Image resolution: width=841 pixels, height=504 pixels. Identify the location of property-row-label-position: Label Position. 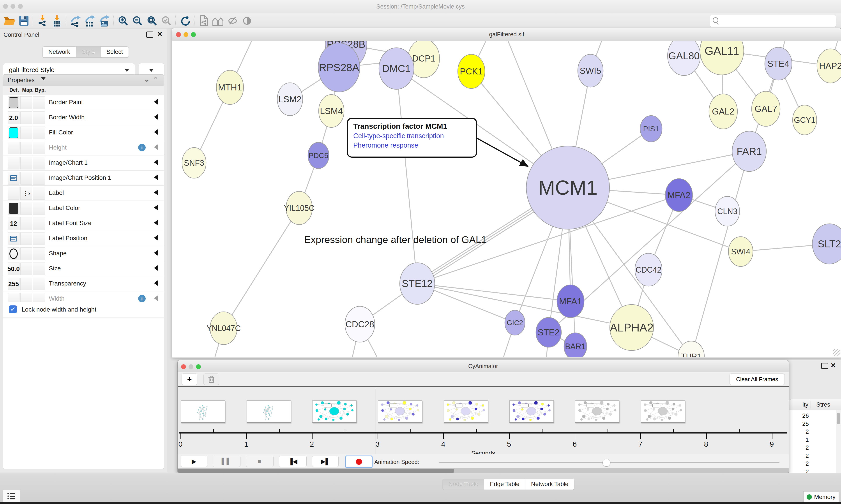
(84, 238).